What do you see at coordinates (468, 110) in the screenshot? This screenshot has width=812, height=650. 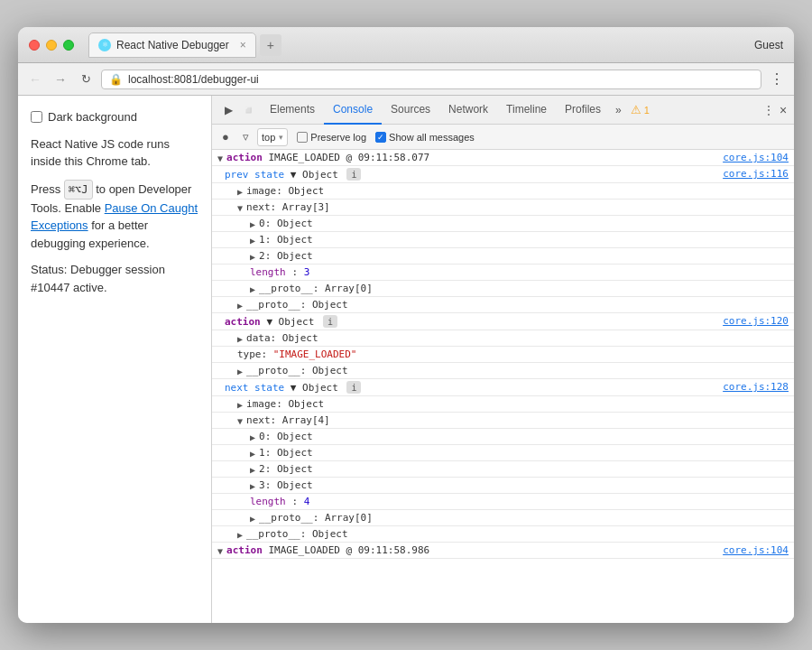 I see `tab-network: Network` at bounding box center [468, 110].